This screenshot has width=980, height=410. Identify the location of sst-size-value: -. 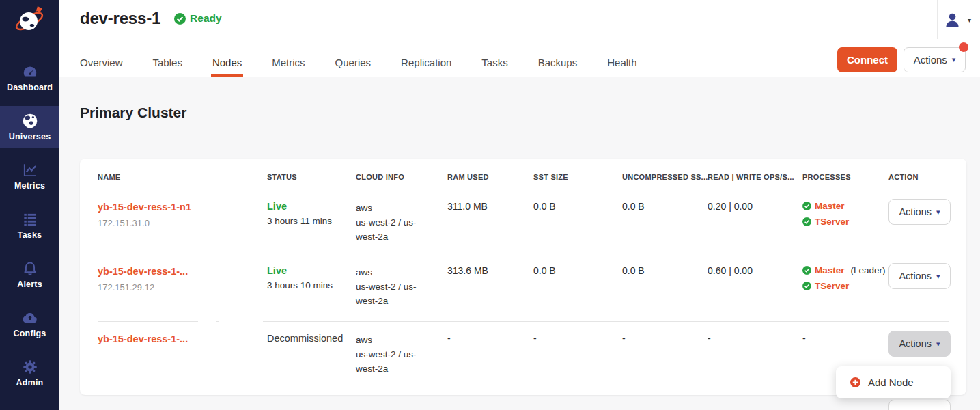
(578, 338).